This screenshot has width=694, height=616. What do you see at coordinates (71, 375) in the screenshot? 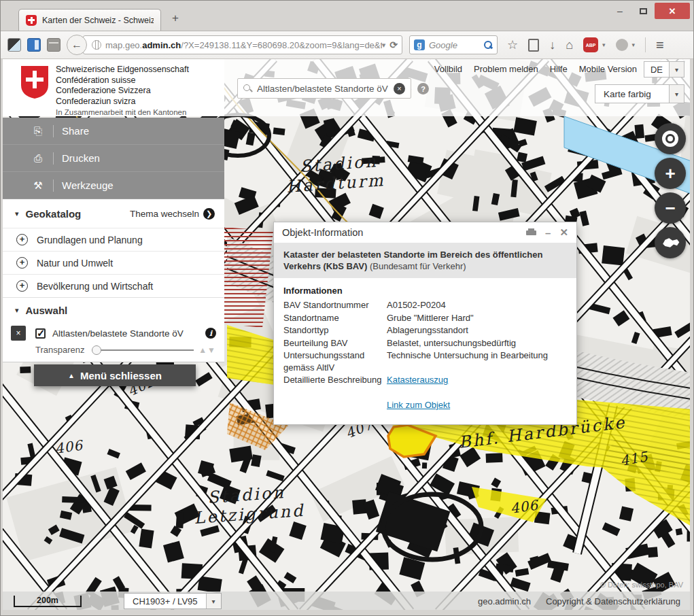
I see `triangle-up-icon: ▲` at bounding box center [71, 375].